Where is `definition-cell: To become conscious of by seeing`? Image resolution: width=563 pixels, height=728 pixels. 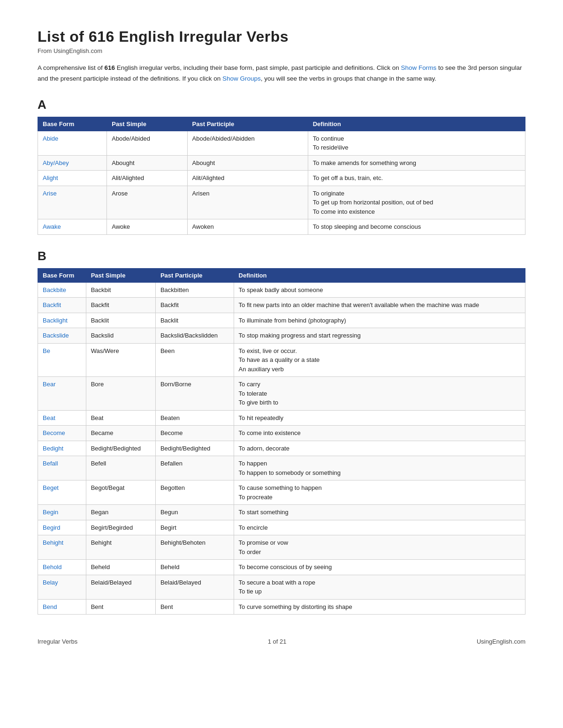 definition-cell: To become conscious of by seeing is located at coordinates (379, 567).